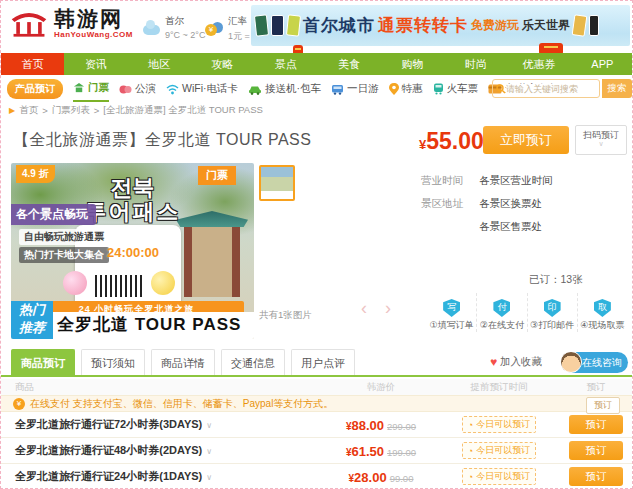 Image resolution: width=633 pixels, height=489 pixels. Describe the element at coordinates (317, 363) in the screenshot. I see `tab-bar: 商品预订 预订须知 商品详情 交通信息 用户点评 ♥ 加入收藏 在线咨询` at that location.